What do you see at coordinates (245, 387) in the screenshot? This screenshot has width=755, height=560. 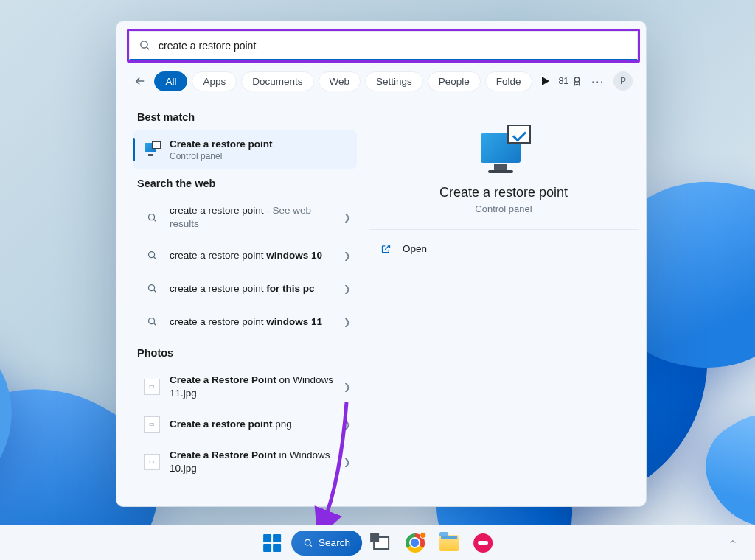 I see `photo-result: ▭ Create a Restore Point on Windows 11.j…` at bounding box center [245, 387].